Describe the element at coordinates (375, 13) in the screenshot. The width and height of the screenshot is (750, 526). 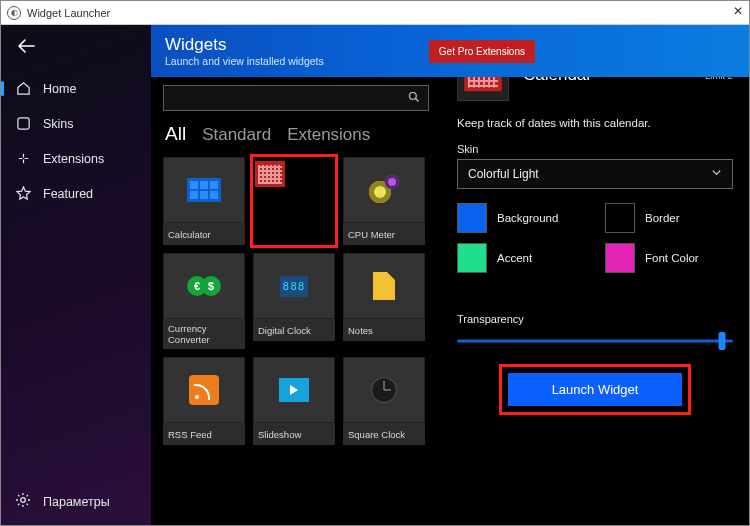
I see `titlebar: ◐ Widget Launcher ✕` at that location.